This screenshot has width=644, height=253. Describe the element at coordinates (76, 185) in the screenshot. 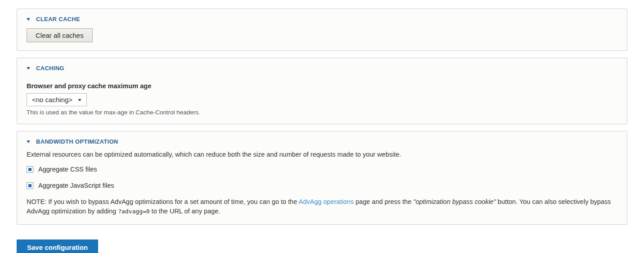

I see `aggregate-js-label: Aggregate JavaScript files` at that location.